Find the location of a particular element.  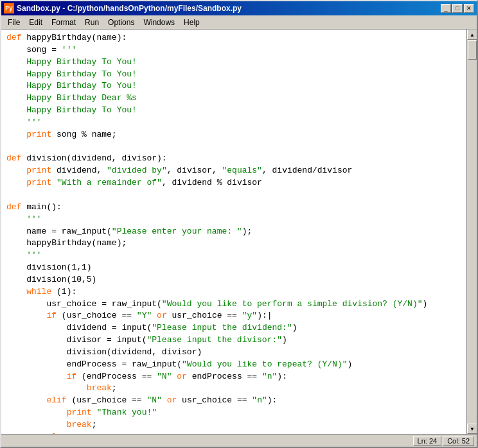

window-title: Sandbox.py - C:/python/handsOnPython/myF… is located at coordinates (129, 8).